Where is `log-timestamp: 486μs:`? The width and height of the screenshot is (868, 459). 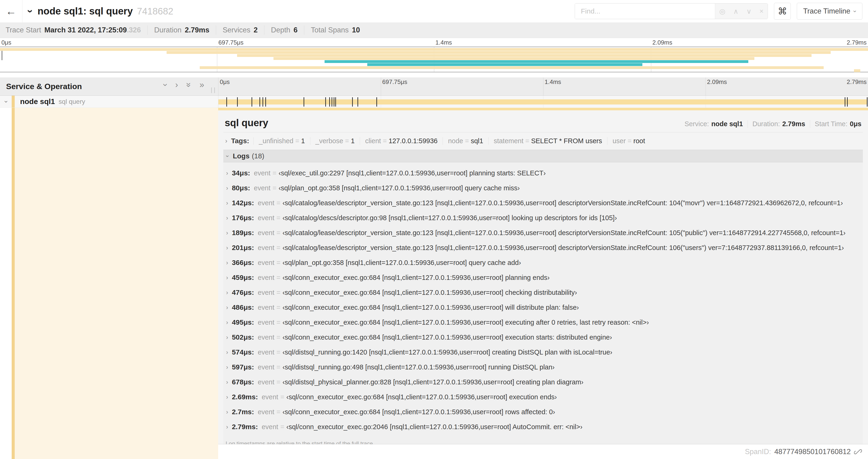 log-timestamp: 486μs: is located at coordinates (243, 307).